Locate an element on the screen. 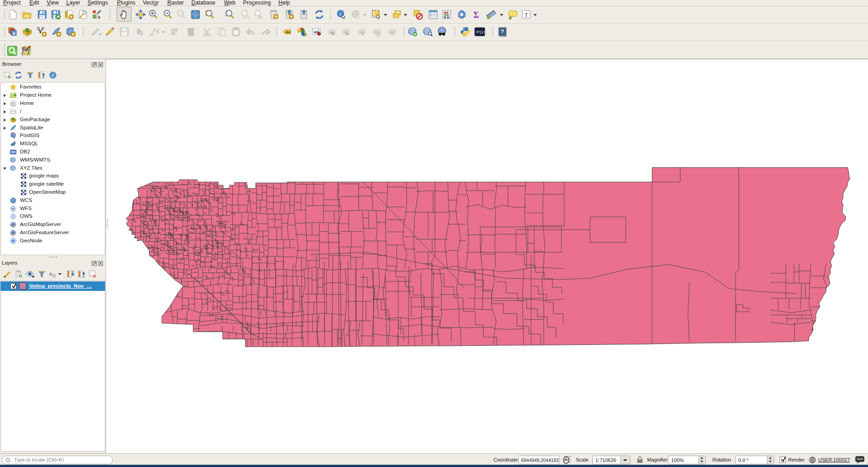  svg-text: V is located at coordinates (13, 209).